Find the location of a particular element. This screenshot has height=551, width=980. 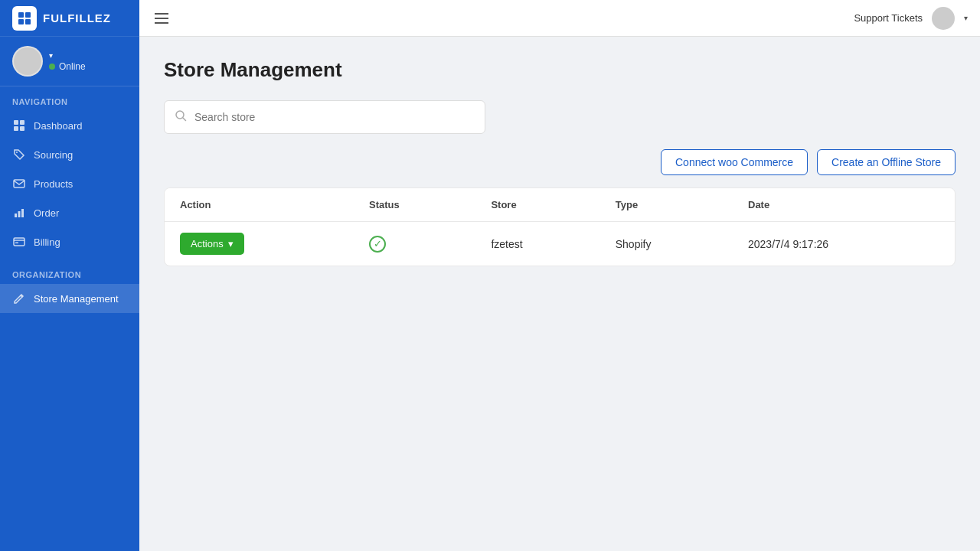

actions-button: Actions ▾ is located at coordinates (212, 243).